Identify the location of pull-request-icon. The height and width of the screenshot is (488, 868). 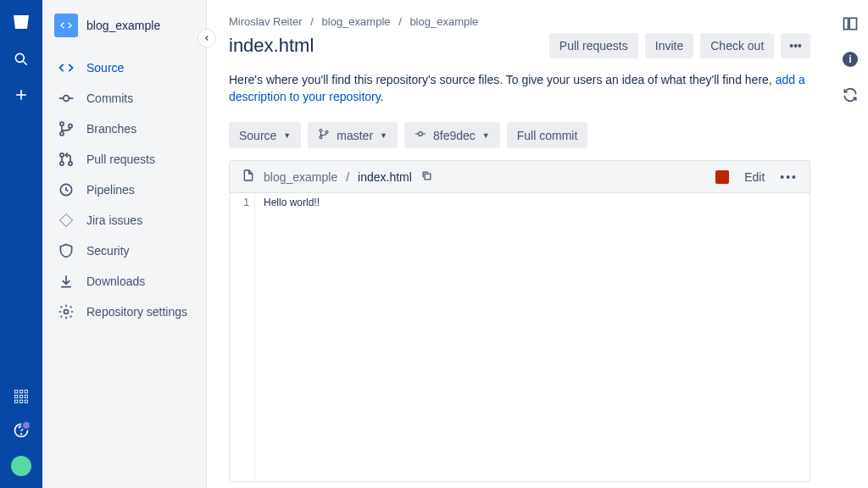
(66, 159).